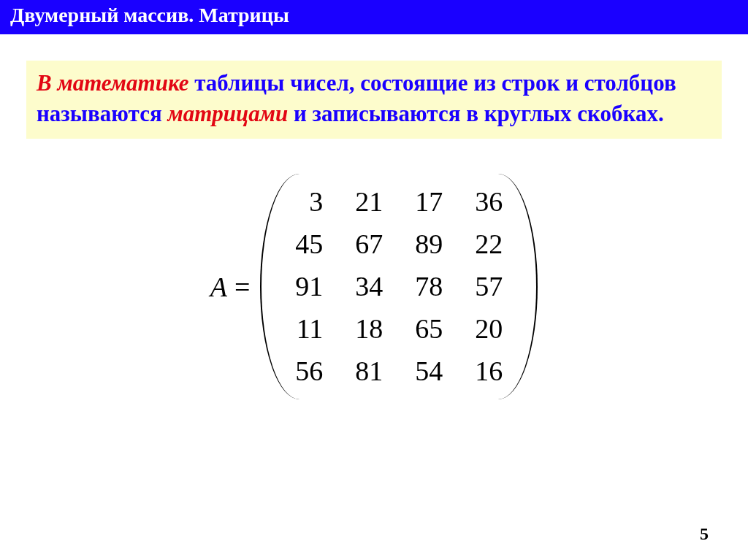 This screenshot has width=748, height=560. I want to click on definition-emphasis-2: матрицами, so click(228, 114).